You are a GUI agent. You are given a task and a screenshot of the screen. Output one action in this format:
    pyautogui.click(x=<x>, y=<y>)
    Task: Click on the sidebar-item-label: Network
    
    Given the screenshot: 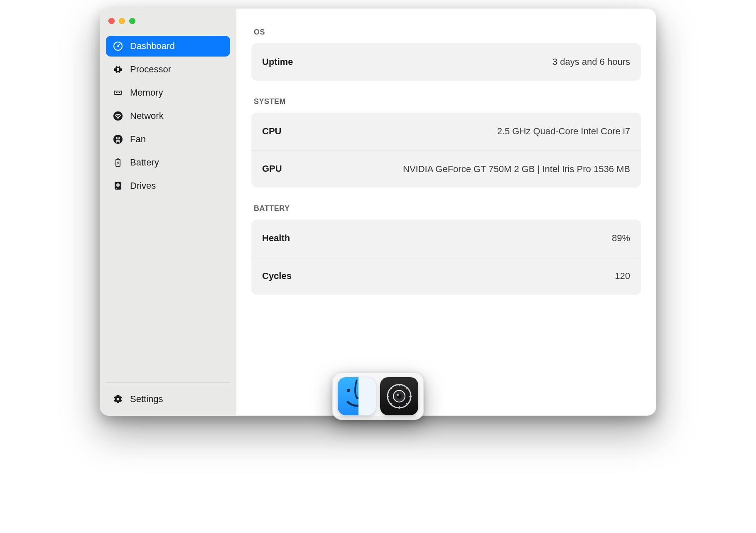 What is the action you would take?
    pyautogui.click(x=147, y=116)
    